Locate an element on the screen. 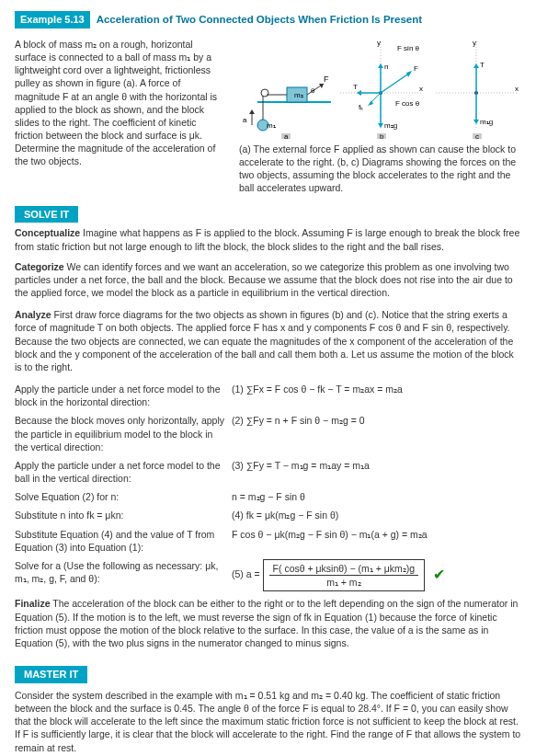 Image resolution: width=536 pixels, height=756 pixels. step-row: Because the block moves only horizontall… is located at coordinates (268, 434).